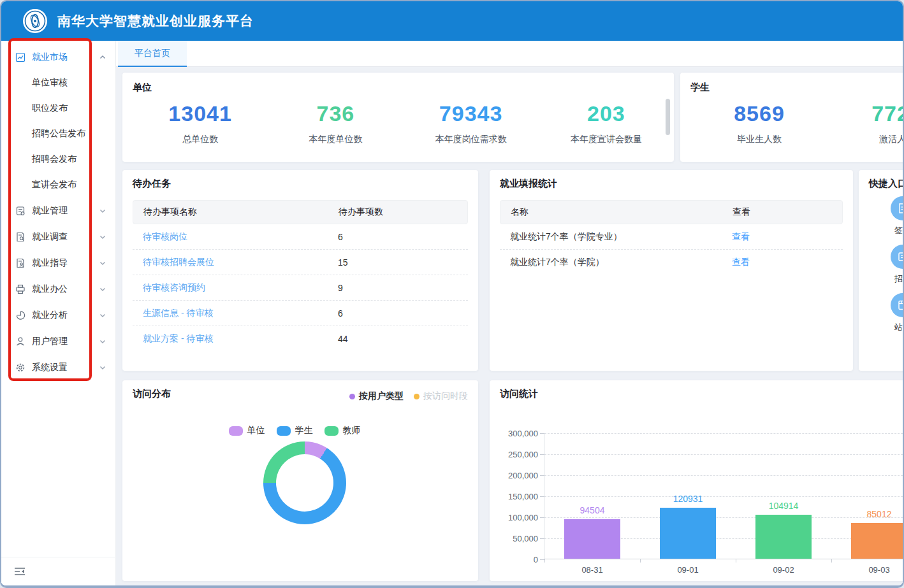 Image resolution: width=904 pixels, height=588 pixels. I want to click on sidebar-item-employment-office: 就业办公, so click(59, 289).